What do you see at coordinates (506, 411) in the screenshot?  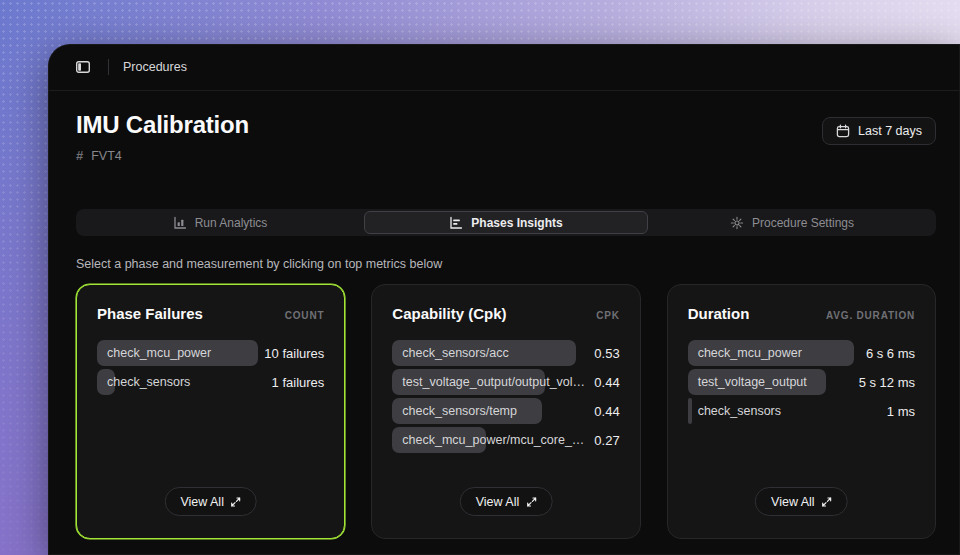 I see `metric-row: check_sensors/temp 0.44` at bounding box center [506, 411].